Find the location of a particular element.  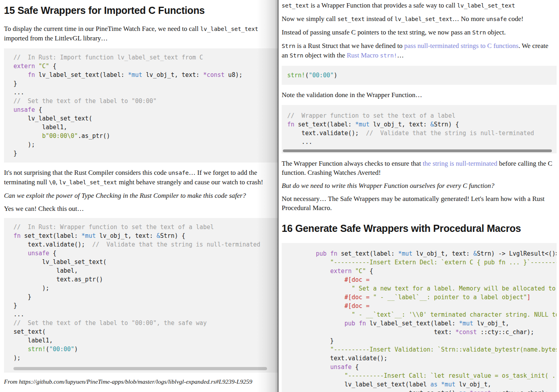

text-run: might behave strangely and cause our wat… is located at coordinates (190, 182).